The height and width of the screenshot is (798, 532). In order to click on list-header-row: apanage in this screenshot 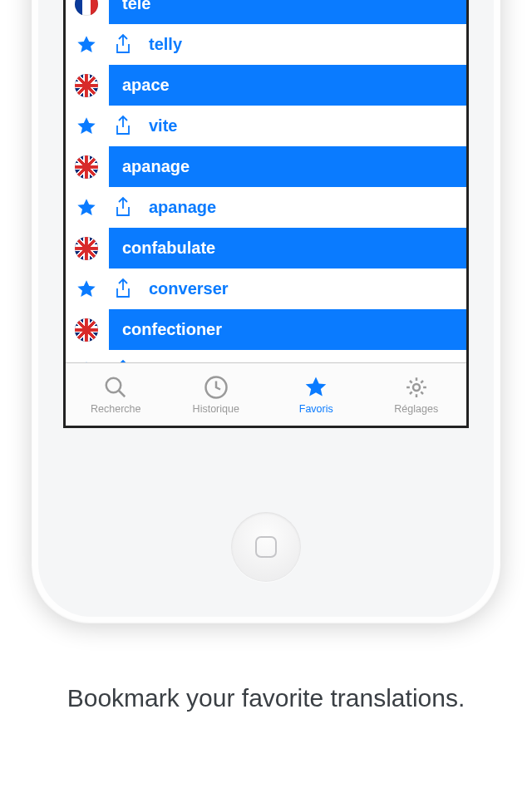, I will do `click(266, 166)`.